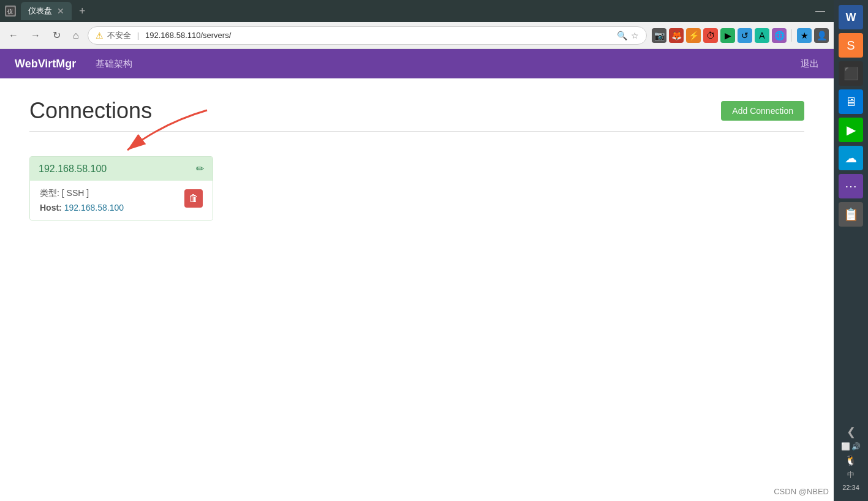  I want to click on url-bar: ⚠ 不安全 | 192.168.58.110/servers/ 🔍 ☆, so click(368, 36).